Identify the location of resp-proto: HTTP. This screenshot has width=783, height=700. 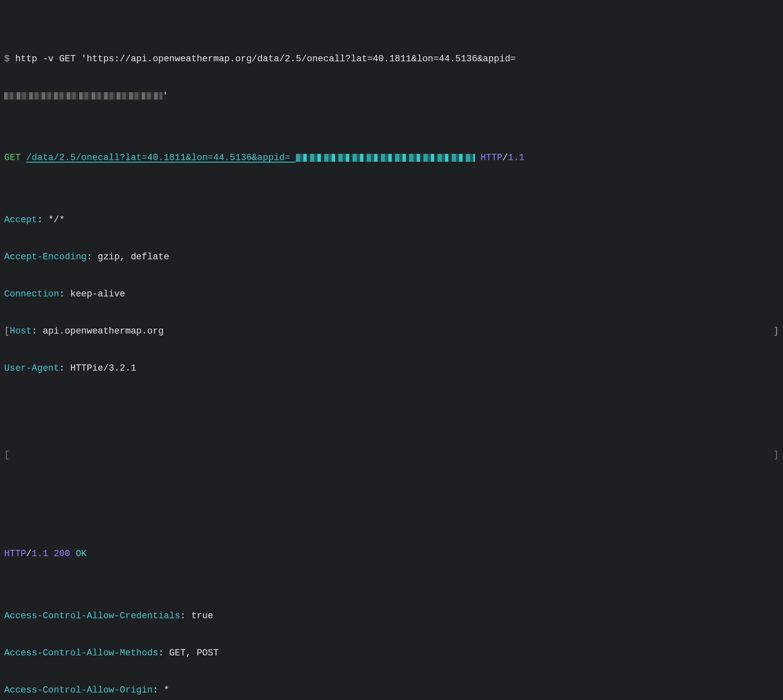
(15, 554).